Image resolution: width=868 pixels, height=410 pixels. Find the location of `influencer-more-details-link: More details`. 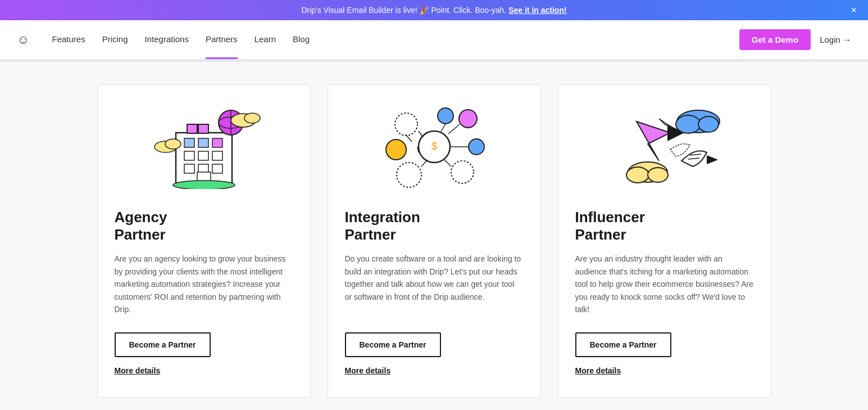

influencer-more-details-link: More details is located at coordinates (665, 371).